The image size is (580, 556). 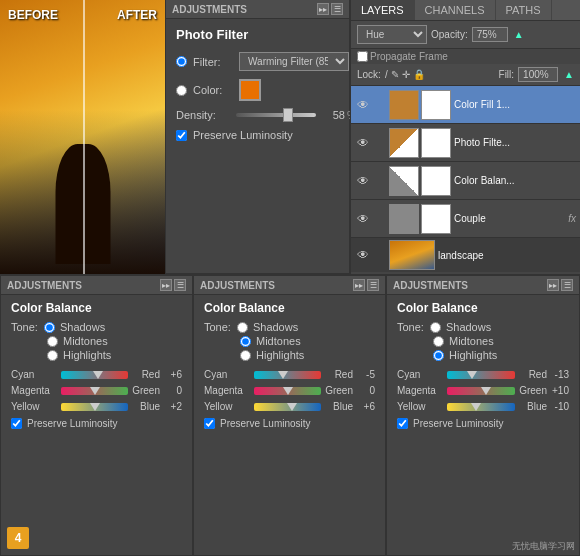 I want to click on tone-radio-shadows-shadows, so click(x=50, y=328).